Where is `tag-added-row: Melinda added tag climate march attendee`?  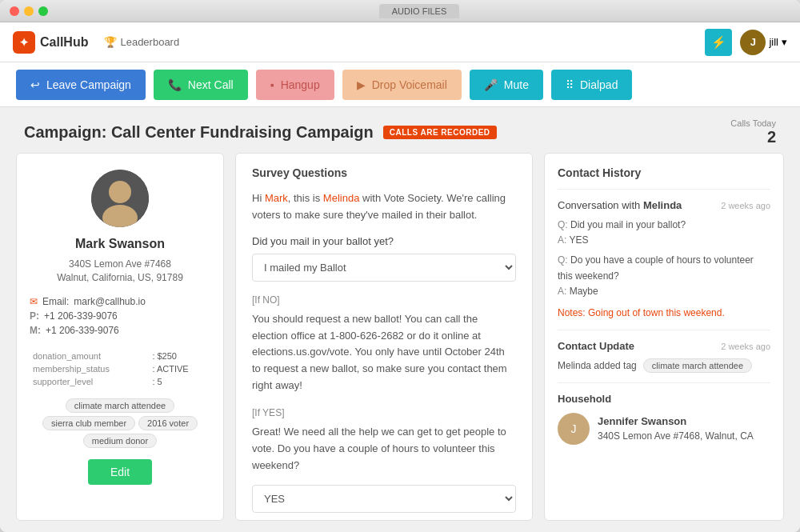
tag-added-row: Melinda added tag climate march attendee is located at coordinates (664, 366).